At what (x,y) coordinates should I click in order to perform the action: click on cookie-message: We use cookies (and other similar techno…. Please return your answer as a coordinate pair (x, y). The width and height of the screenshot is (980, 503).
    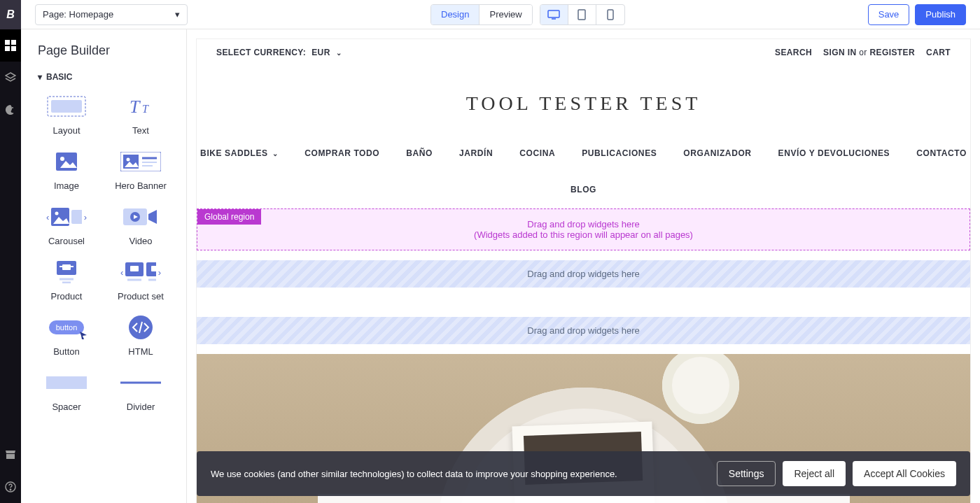
    Looking at the image, I should click on (461, 474).